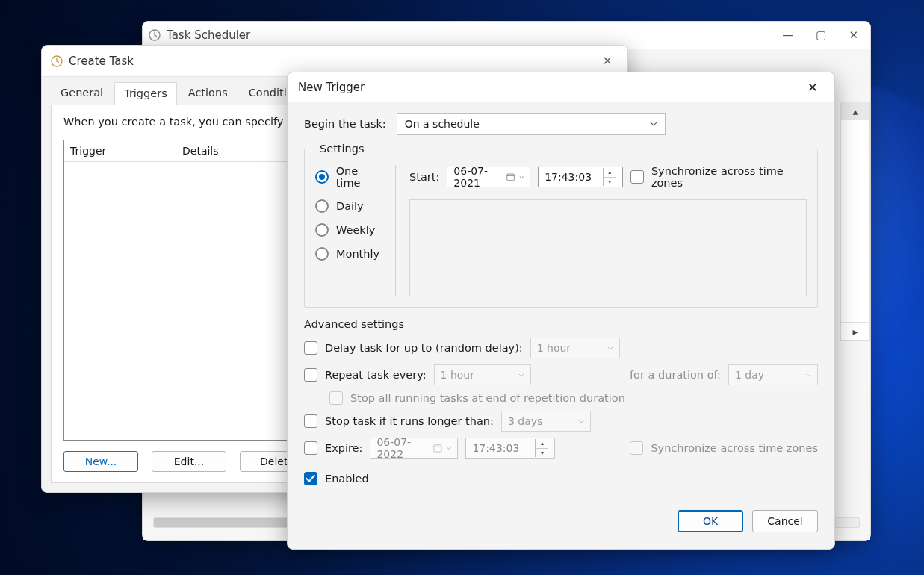  Describe the element at coordinates (561, 324) in the screenshot. I see `advanced-settings-label: Advanced settings` at that location.